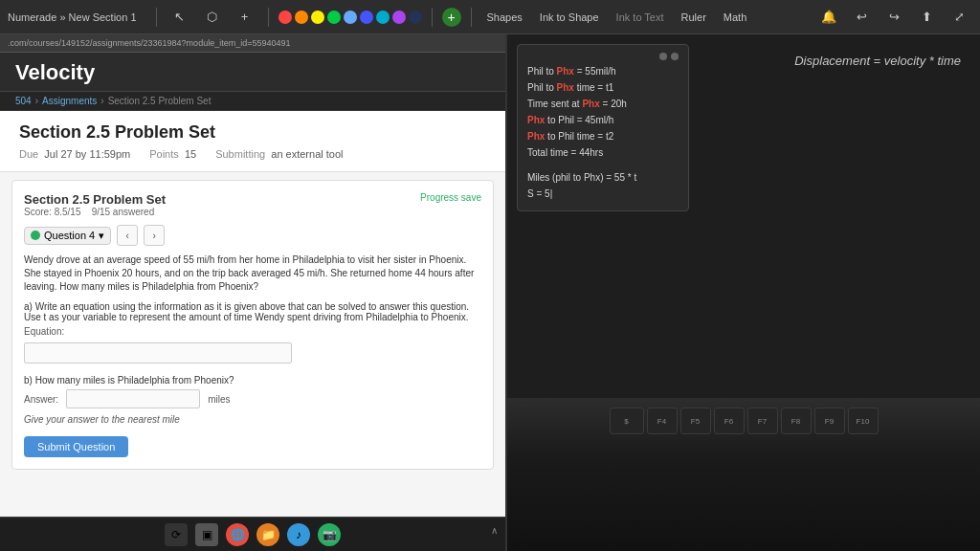 This screenshot has width=980, height=551. I want to click on key-f8: F8, so click(796, 421).